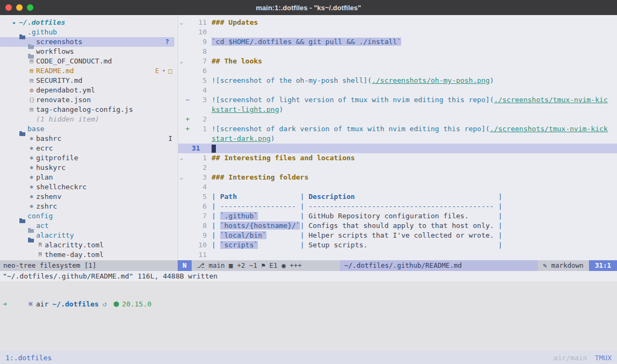 The height and width of the screenshot is (364, 617). What do you see at coordinates (397, 235) in the screenshot?
I see `editor-line: 9| `local/bin` | Helper scripts that I'v…` at bounding box center [397, 235].